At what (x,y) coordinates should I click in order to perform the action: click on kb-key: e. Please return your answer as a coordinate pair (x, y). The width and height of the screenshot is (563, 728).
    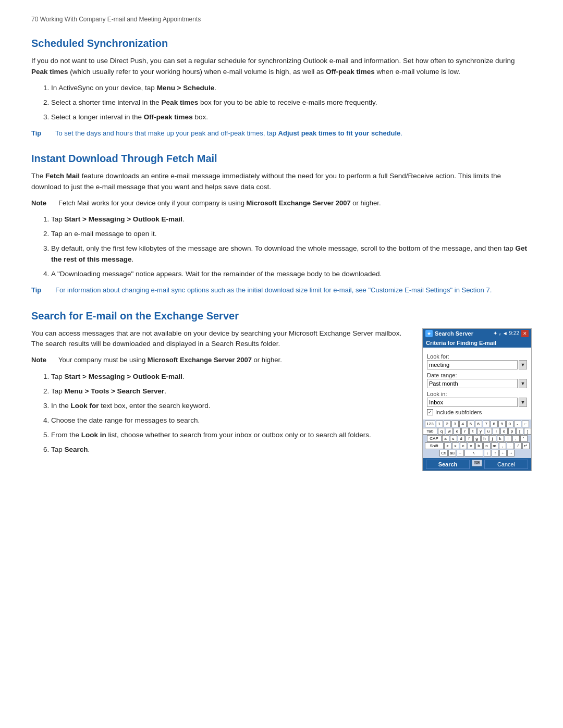
    Looking at the image, I should click on (457, 431).